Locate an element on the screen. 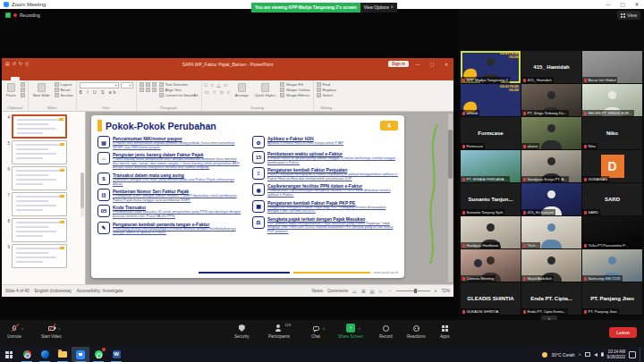  slide-thumbnail: 9 is located at coordinates (43, 256).